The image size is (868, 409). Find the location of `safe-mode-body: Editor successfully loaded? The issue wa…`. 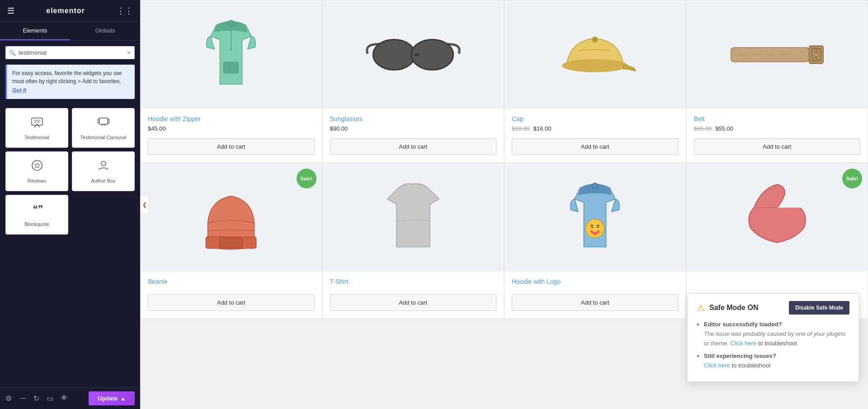

safe-mode-body: Editor successfully loaded? The issue wa… is located at coordinates (773, 345).